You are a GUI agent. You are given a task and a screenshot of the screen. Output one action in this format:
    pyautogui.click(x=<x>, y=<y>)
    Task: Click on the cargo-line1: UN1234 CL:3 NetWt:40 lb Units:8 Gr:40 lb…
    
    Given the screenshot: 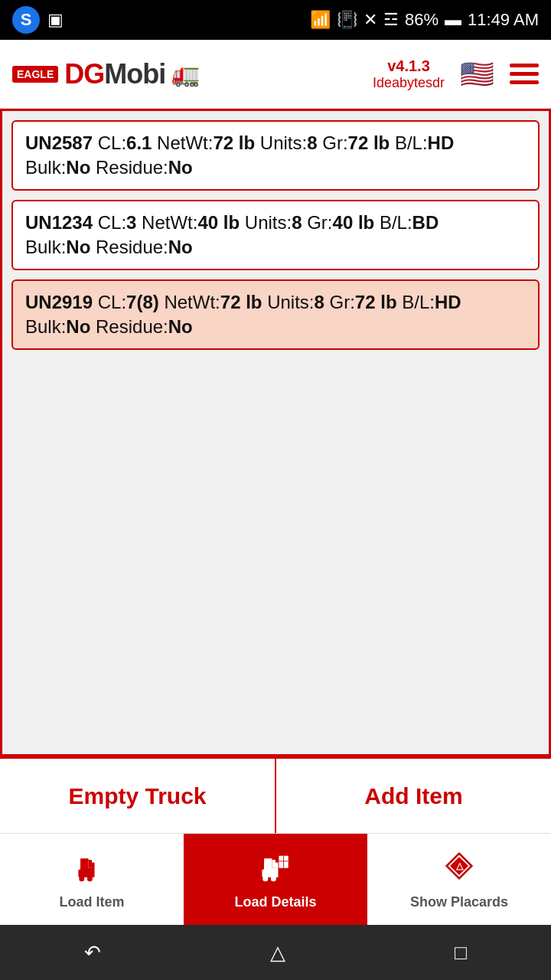 What is the action you would take?
    pyautogui.click(x=276, y=223)
    